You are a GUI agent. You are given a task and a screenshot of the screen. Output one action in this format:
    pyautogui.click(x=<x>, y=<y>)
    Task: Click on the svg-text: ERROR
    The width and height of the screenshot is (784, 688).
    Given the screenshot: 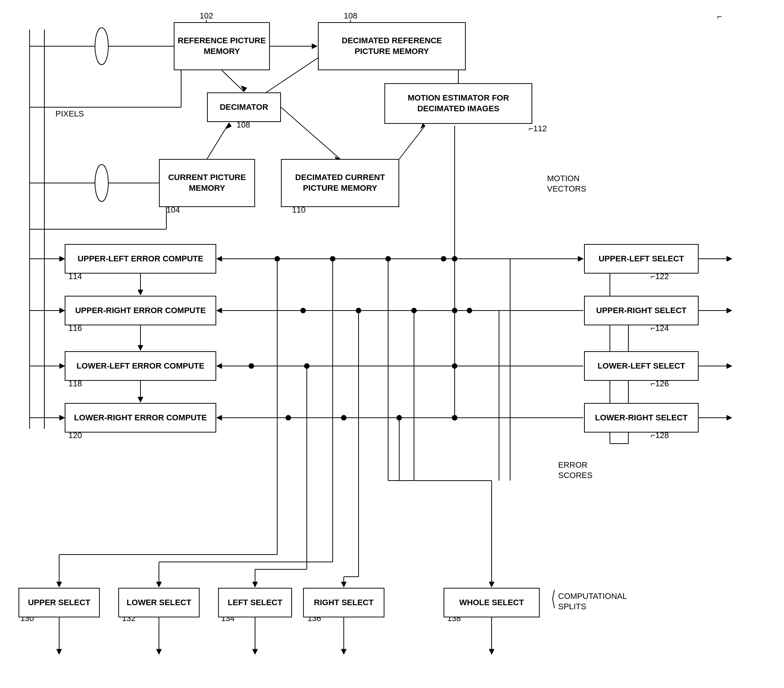 What is the action you would take?
    pyautogui.click(x=573, y=465)
    